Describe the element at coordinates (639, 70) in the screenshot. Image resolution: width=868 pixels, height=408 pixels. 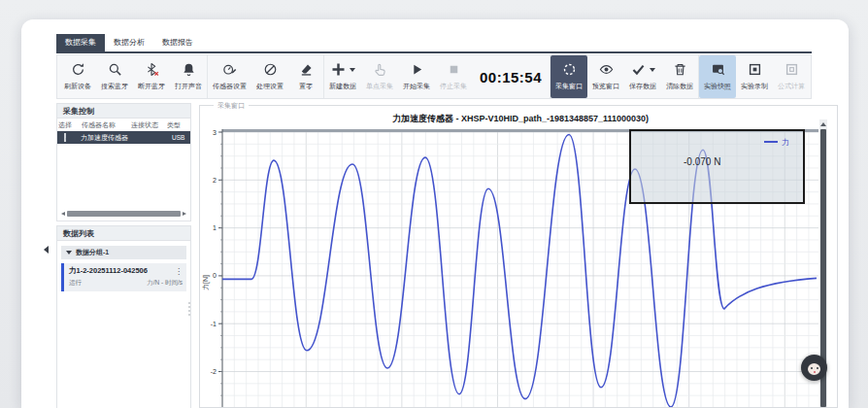
I see `check-icon` at that location.